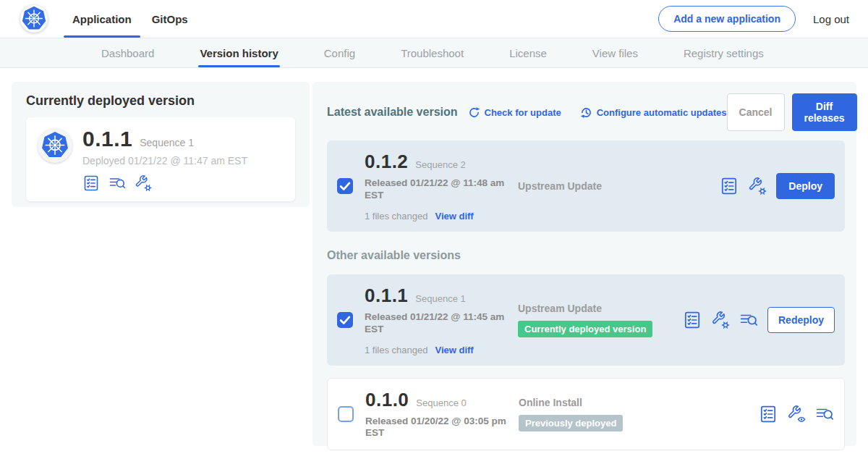 This screenshot has height=459, width=868. Describe the element at coordinates (161, 145) in the screenshot. I see `currently-deployed-panel: Currently deployed version 0.1.1 Sequenc…` at that location.